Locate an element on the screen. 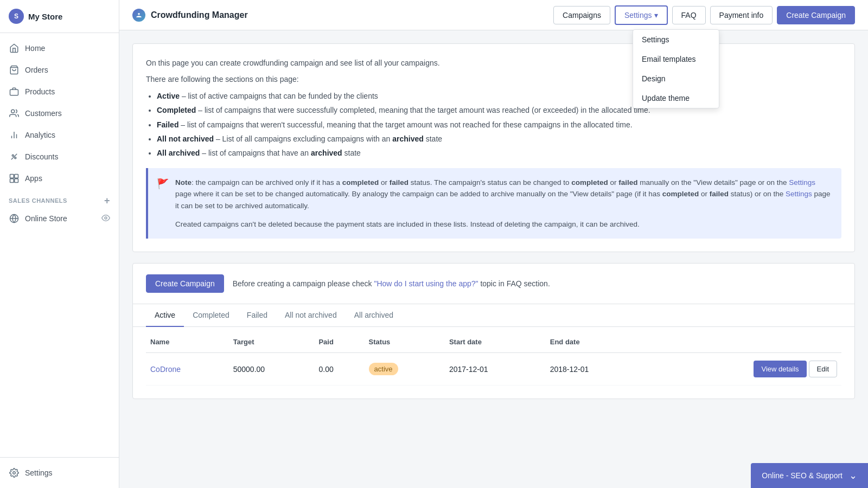  sidebar-item-label: Products is located at coordinates (40, 92).